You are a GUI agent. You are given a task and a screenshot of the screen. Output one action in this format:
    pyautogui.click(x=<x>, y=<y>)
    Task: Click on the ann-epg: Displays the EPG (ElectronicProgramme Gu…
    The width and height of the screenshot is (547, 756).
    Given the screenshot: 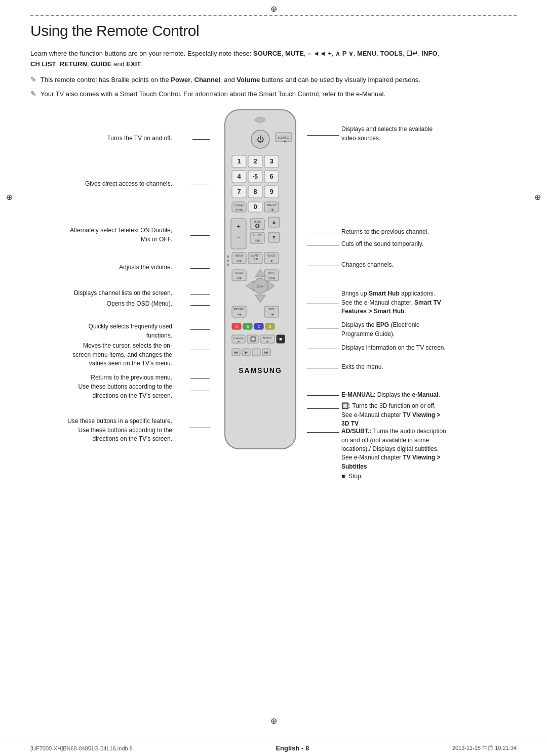 What is the action you would take?
    pyautogui.click(x=397, y=330)
    